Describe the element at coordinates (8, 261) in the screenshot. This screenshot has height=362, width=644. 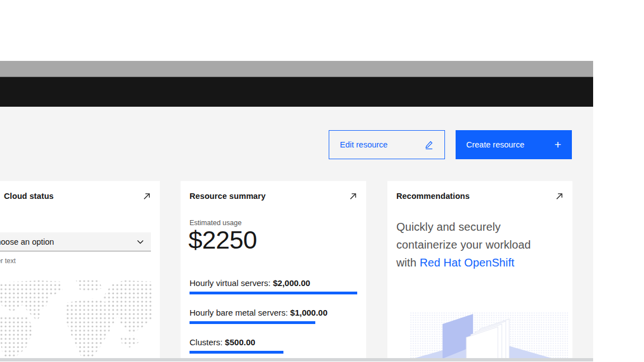
I see `dropdown-helper-text: Helper text` at that location.